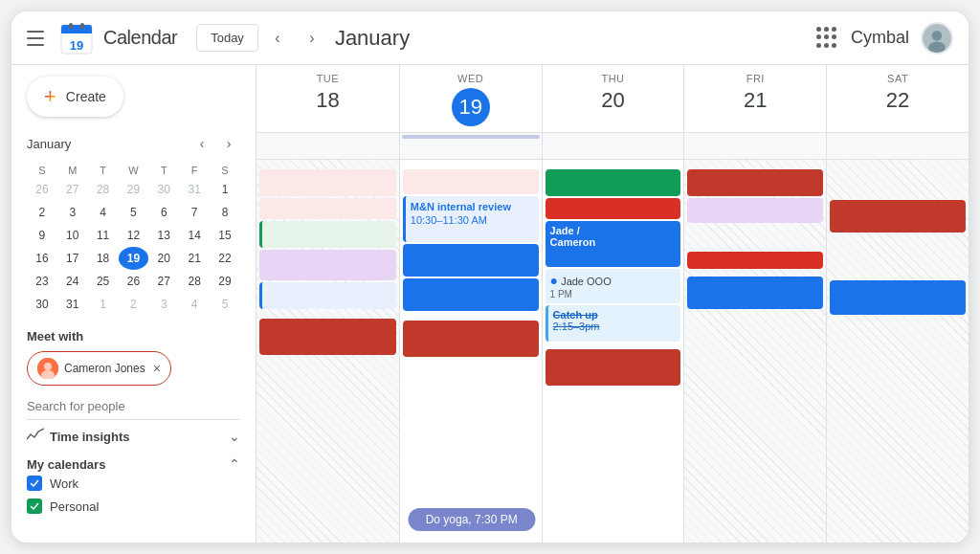 The image size is (980, 554). I want to click on remove-person-button: ×, so click(157, 368).